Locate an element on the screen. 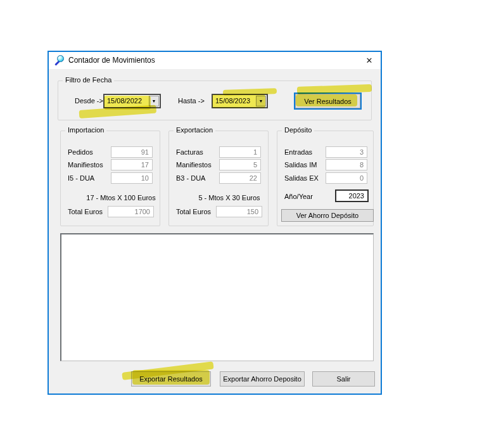 This screenshot has width=501, height=448. ver-ahorro-deposito-button: Ver Ahorro Depósito is located at coordinates (327, 215).